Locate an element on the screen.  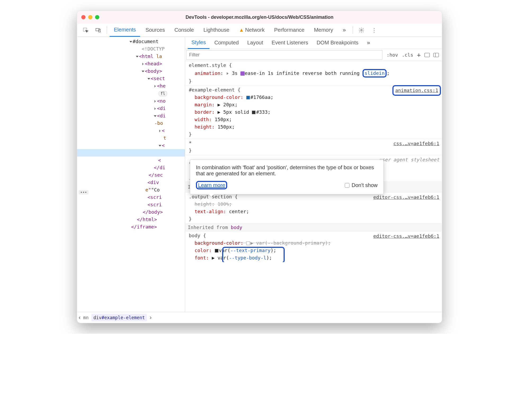
tab-console: Console is located at coordinates (184, 30).